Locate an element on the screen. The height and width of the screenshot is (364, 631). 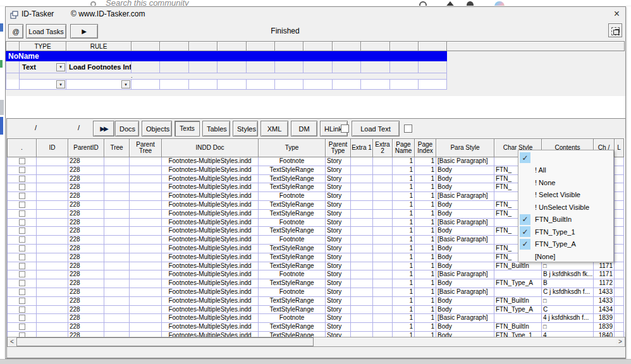
scrollbar-thumb is located at coordinates (165, 342).